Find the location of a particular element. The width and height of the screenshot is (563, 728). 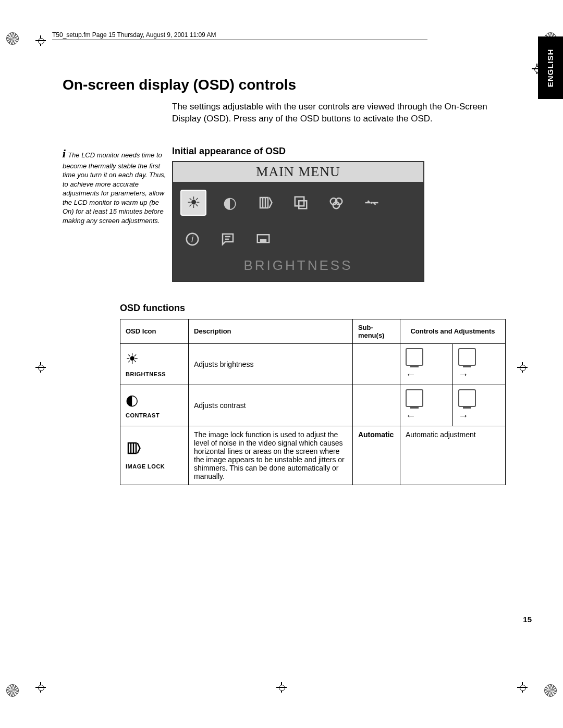

monitor-bright-icon is located at coordinates (467, 357).